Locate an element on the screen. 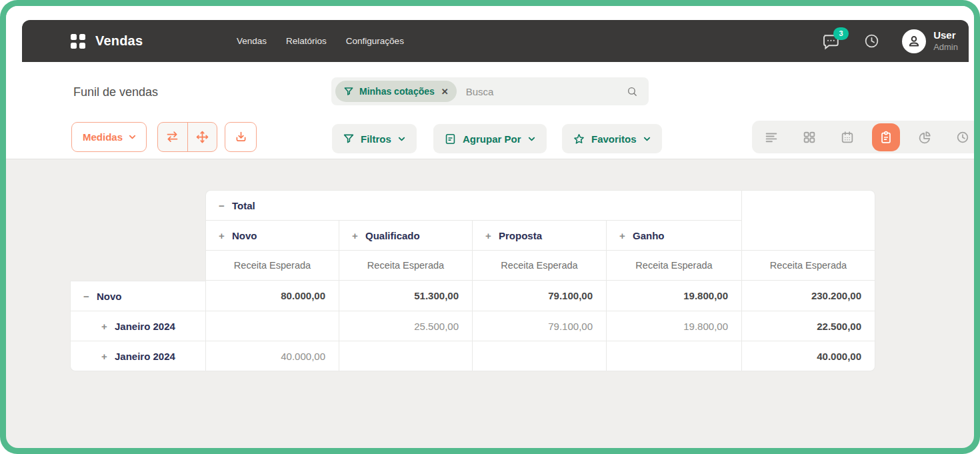  page-title: Funil de vendas is located at coordinates (116, 92).